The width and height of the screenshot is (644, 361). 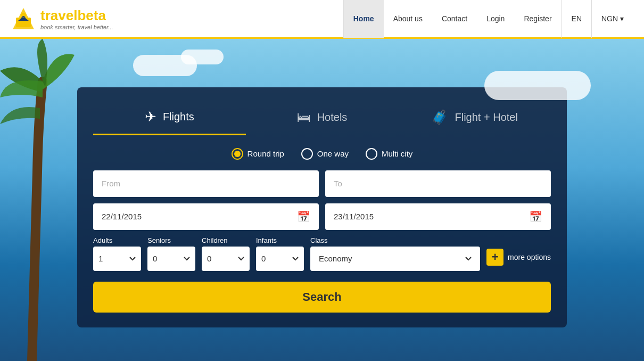 What do you see at coordinates (496, 19) in the screenshot?
I see `nav-login: Login` at bounding box center [496, 19].